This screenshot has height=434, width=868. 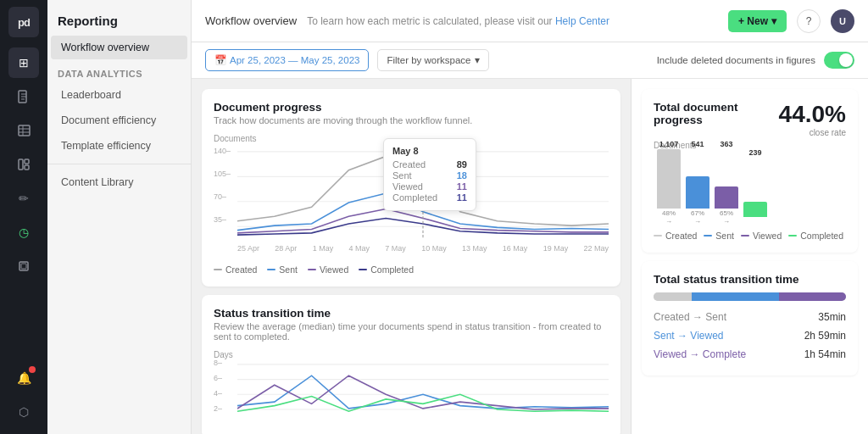 What do you see at coordinates (815, 236) in the screenshot?
I see `legend-tp-completed: Completed` at bounding box center [815, 236].